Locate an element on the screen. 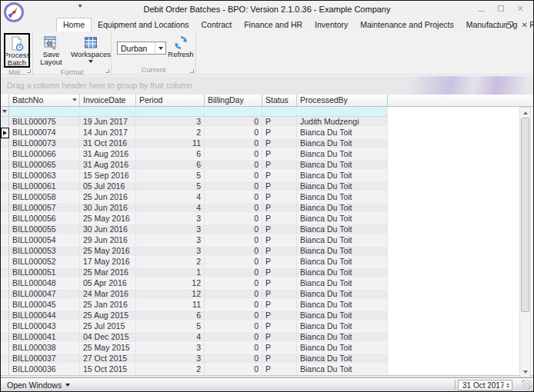 The height and width of the screenshot is (392, 534). table-row: BILL00005625 May 201630PBianca Du Toit is located at coordinates (267, 219).